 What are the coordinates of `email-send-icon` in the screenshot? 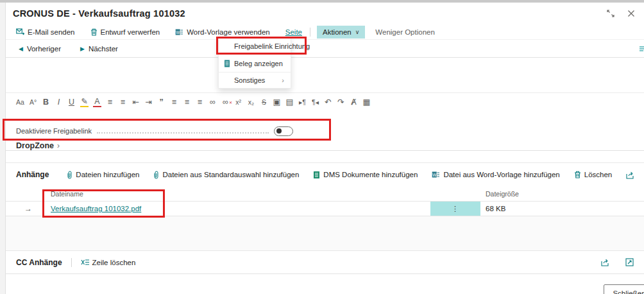 It's located at (21, 32).